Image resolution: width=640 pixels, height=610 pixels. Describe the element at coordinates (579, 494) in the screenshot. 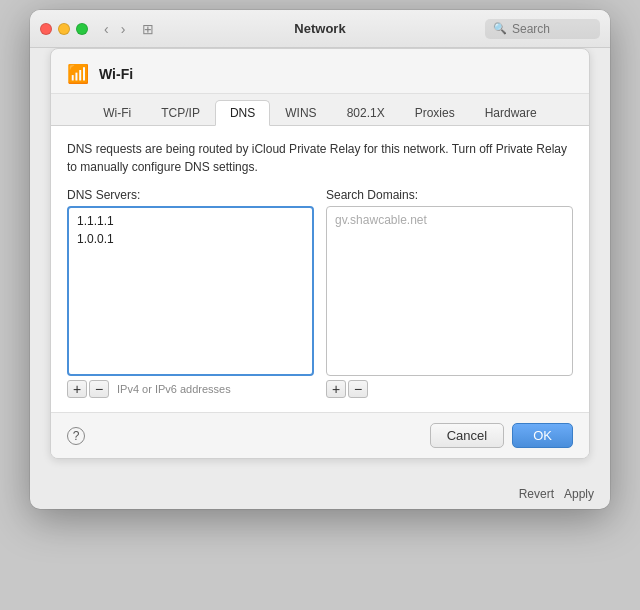

I see `apply-button: Apply` at that location.